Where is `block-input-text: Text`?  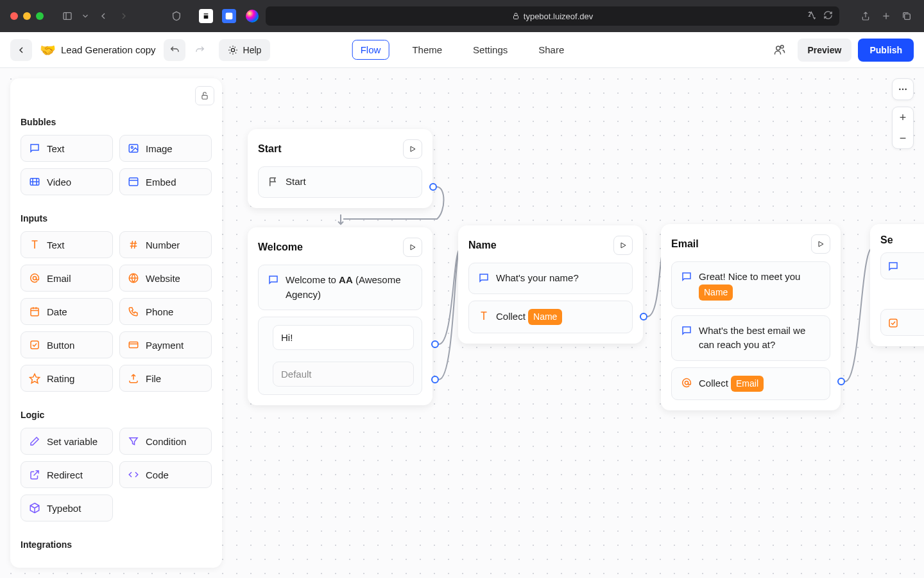
block-input-text: Text is located at coordinates (67, 245).